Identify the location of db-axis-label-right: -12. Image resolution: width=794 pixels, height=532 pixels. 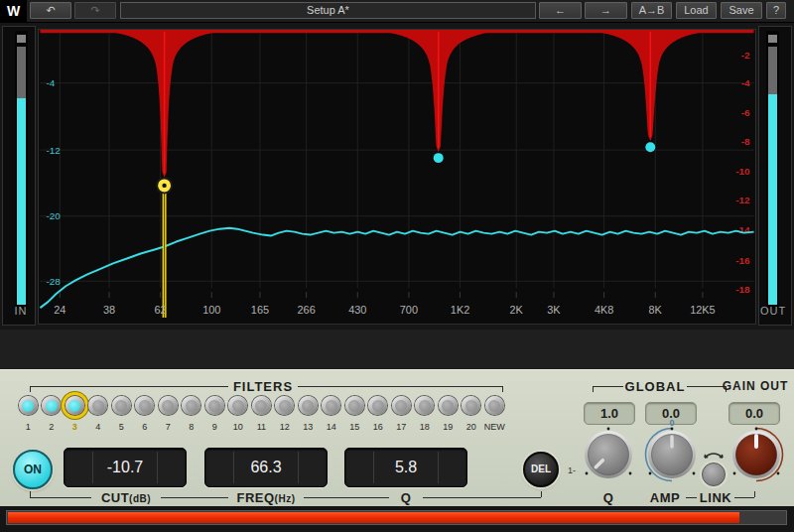
(742, 200).